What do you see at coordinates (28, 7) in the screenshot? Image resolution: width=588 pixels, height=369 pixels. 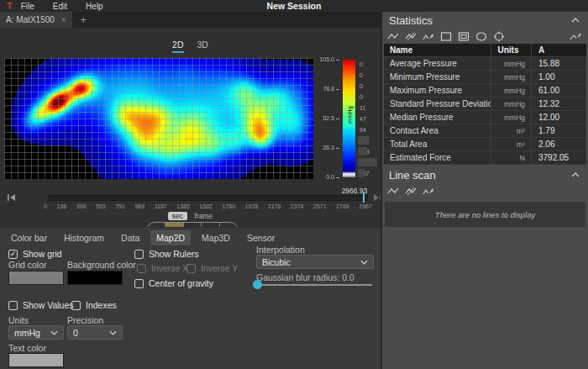 I see `menu-file: File` at bounding box center [28, 7].